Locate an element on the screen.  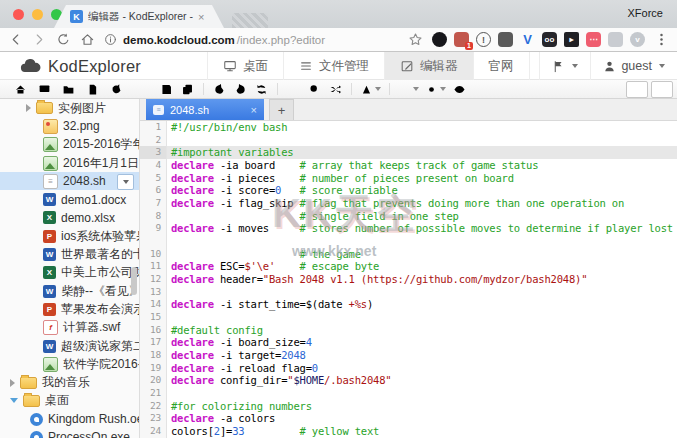
nav-item-site: 官网 is located at coordinates (502, 66).